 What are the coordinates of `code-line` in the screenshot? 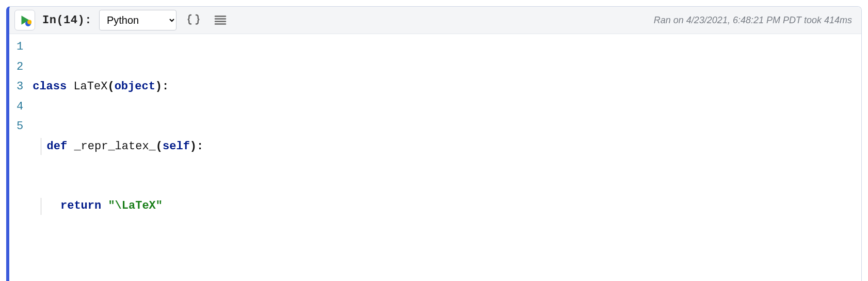 It's located at (443, 267).